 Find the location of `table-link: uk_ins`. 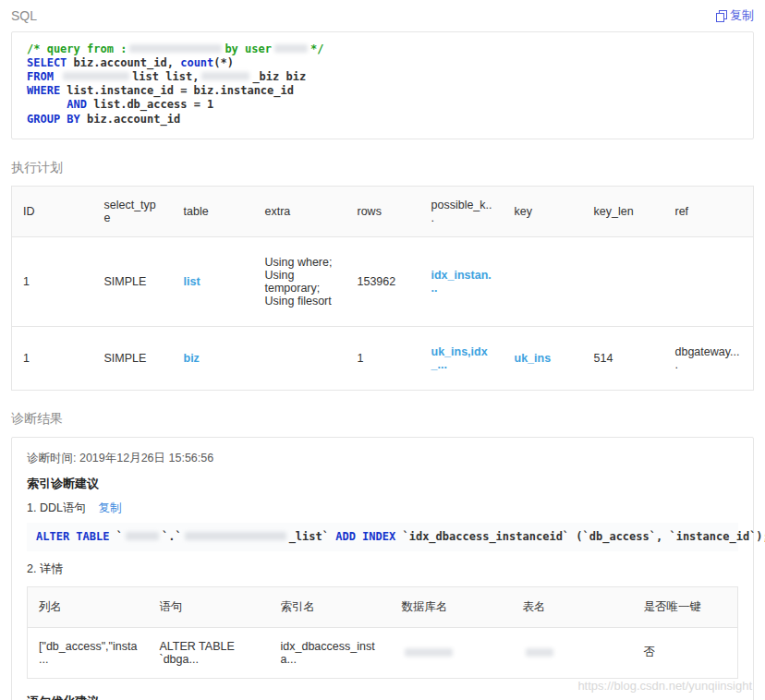

table-link: uk_ins is located at coordinates (533, 358).